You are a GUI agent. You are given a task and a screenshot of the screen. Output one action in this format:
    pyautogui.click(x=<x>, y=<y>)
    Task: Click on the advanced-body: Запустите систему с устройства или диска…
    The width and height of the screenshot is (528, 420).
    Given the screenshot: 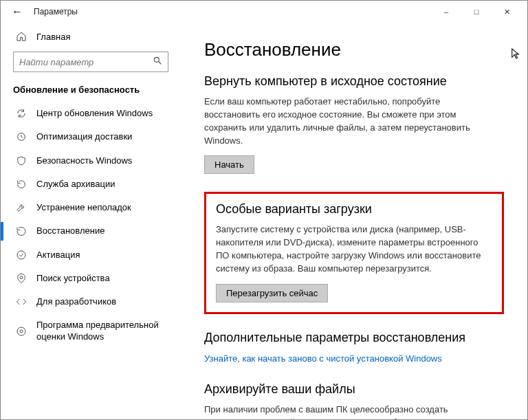 What is the action you would take?
    pyautogui.click(x=354, y=249)
    